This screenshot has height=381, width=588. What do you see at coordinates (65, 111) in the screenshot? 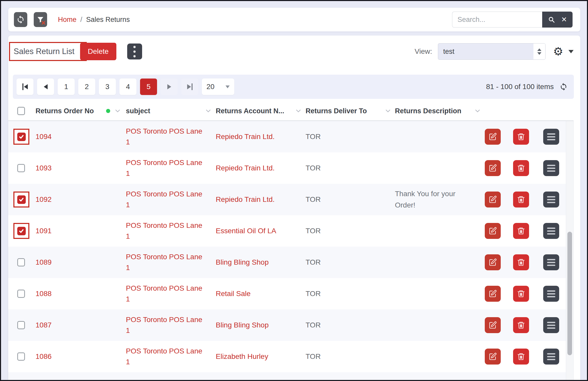
I see `col-header-returns-order-no: Returns Order No` at bounding box center [65, 111].